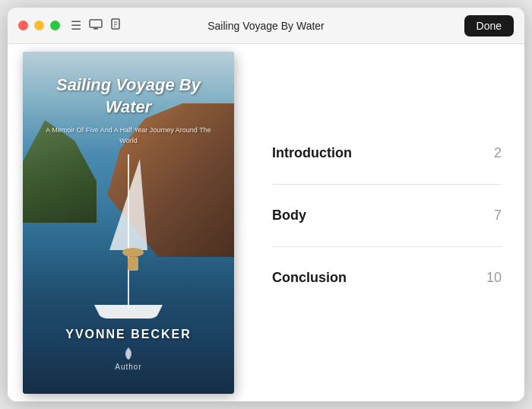  What do you see at coordinates (387, 278) in the screenshot?
I see `toc-item-conclusion: Conclusion 10` at bounding box center [387, 278].